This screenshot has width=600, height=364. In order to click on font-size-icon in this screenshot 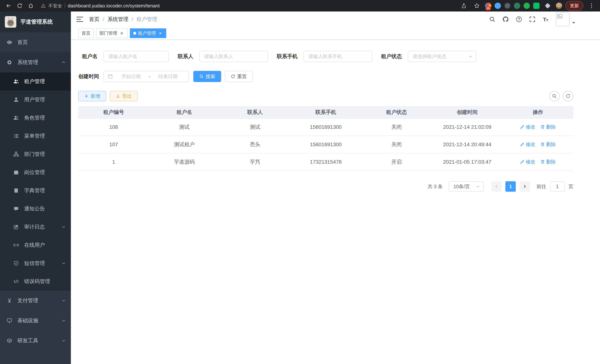, I will do `click(546, 19)`.